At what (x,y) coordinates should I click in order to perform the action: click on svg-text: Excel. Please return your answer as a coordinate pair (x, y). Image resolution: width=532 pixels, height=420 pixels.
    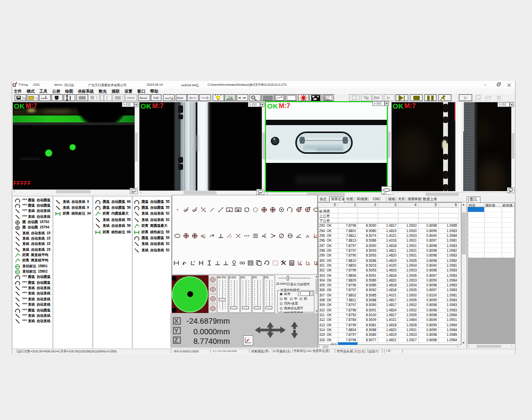
    Looking at the image, I should click on (144, 98).